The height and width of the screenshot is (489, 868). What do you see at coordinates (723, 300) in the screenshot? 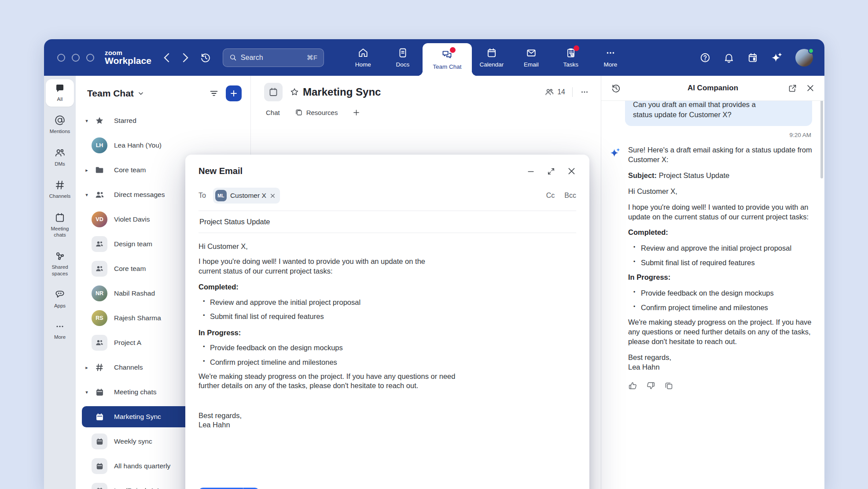
I see `ai-inprogress-list: Provide feedback on the design mockups C…` at bounding box center [723, 300].